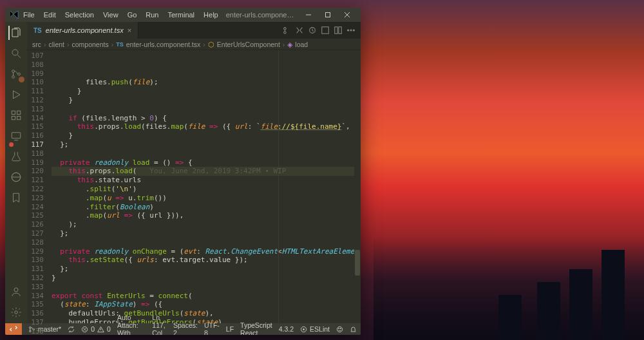 The height and width of the screenshot is (340, 644). What do you see at coordinates (16, 156) in the screenshot?
I see `test-icon` at bounding box center [16, 156].